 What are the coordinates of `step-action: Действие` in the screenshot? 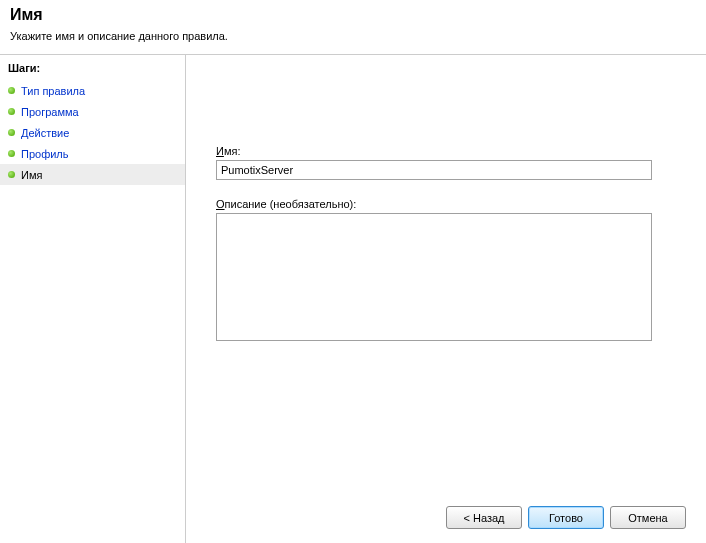 It's located at (92, 132).